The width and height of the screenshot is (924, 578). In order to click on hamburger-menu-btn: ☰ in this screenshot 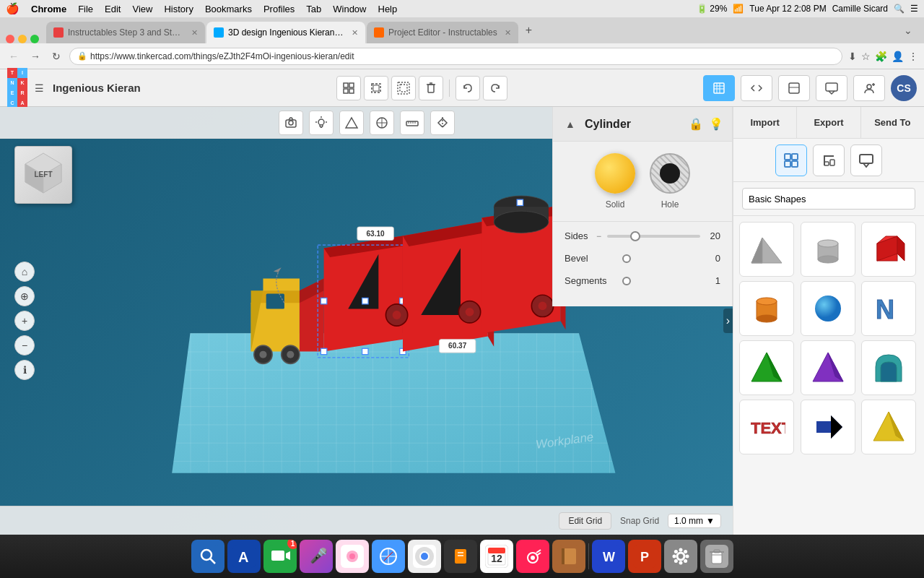, I will do `click(39, 88)`.